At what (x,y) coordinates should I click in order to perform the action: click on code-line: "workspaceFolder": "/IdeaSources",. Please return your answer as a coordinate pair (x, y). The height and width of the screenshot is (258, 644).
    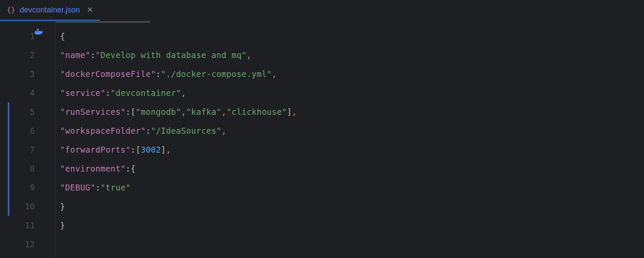
    Looking at the image, I should click on (352, 131).